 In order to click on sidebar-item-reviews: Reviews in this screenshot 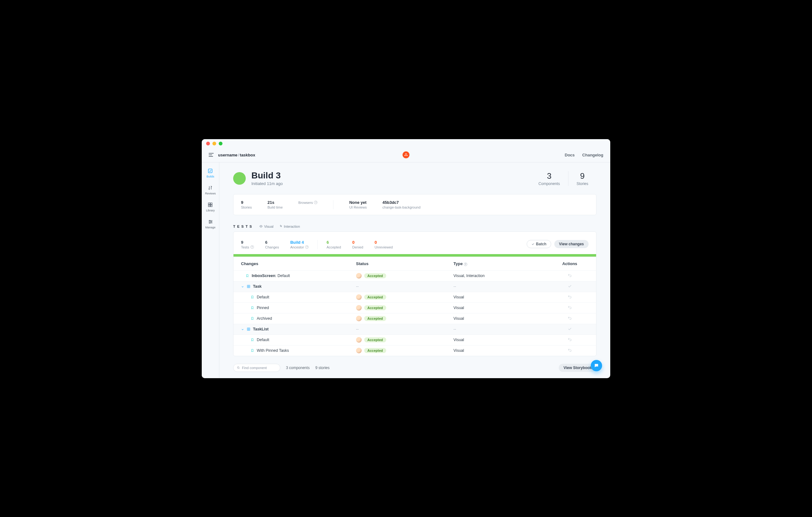, I will do `click(210, 190)`.